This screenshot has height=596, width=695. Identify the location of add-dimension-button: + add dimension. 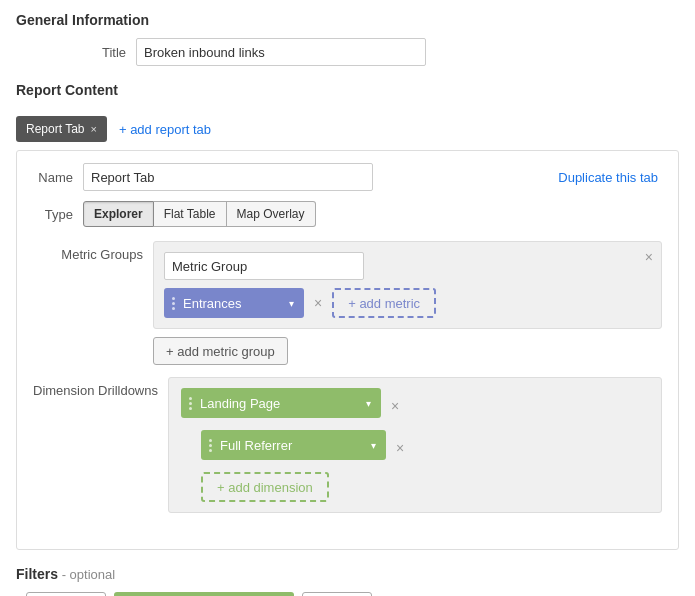
(265, 487).